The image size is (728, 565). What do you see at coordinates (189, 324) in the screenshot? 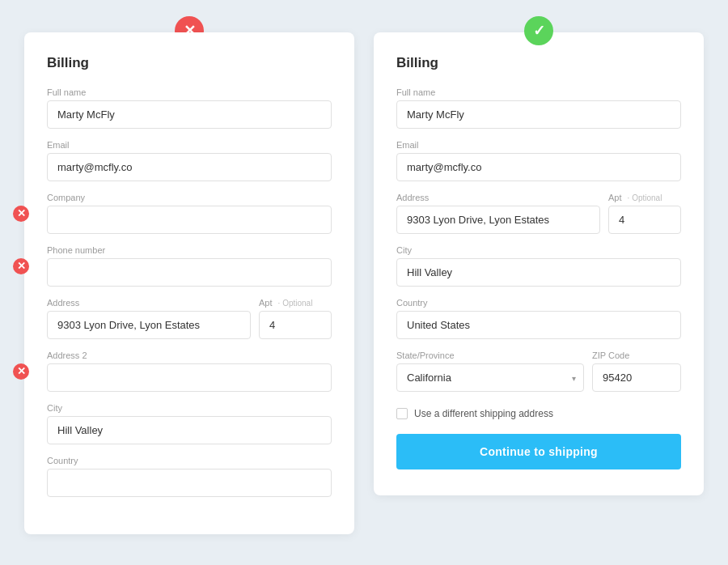
I see `left-address-row: Address Apt · Optional` at bounding box center [189, 324].